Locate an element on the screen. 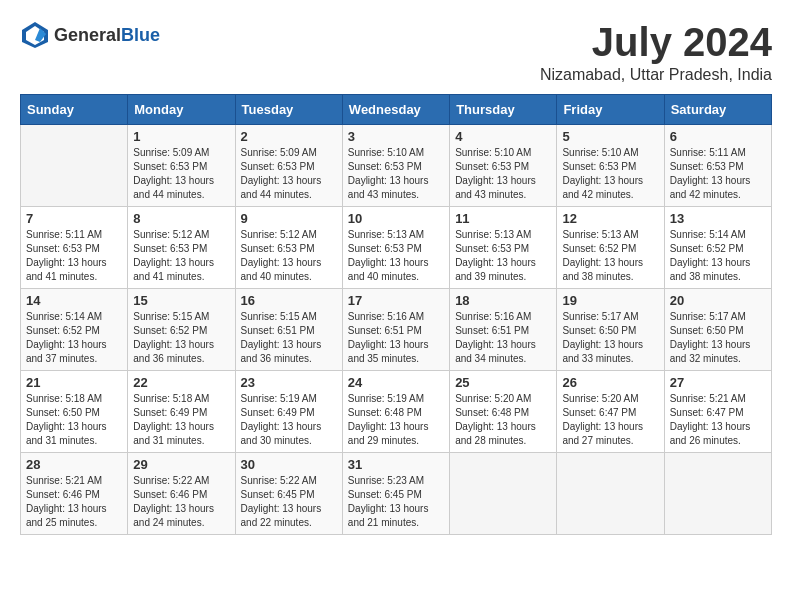  day-number: 18 is located at coordinates (503, 300).